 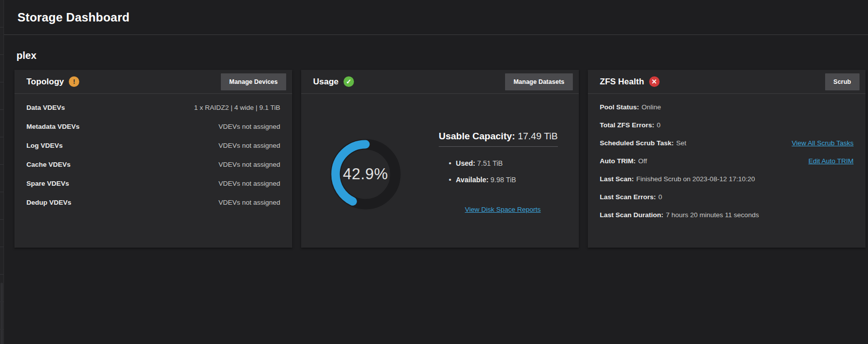 I want to click on table-row: Scheduled Scrub Task: Set View All Scrub…, so click(x=727, y=143).